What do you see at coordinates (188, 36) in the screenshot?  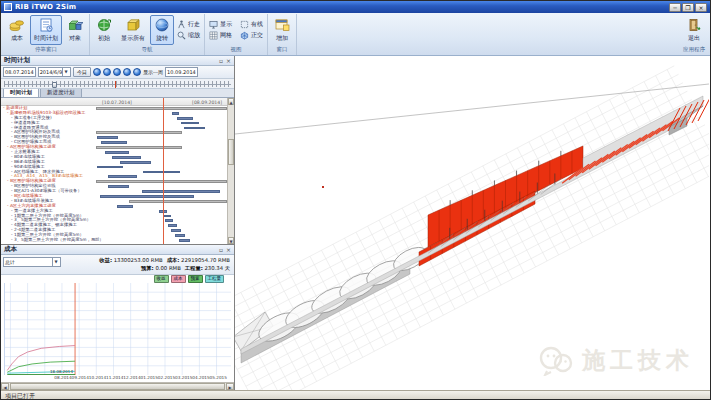 I see `zoom-button: 缩放` at bounding box center [188, 36].